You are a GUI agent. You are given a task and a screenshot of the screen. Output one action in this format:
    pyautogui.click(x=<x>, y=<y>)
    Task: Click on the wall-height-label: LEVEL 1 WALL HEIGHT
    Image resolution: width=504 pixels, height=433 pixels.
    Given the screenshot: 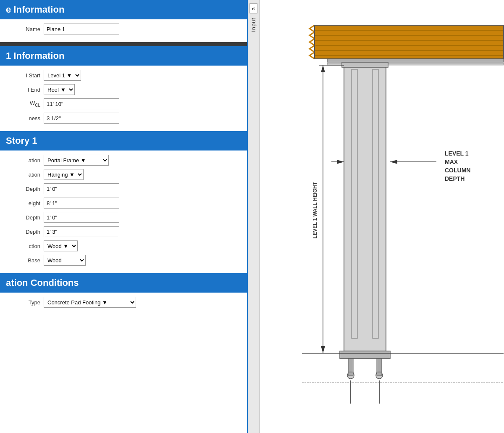 What is the action you would take?
    pyautogui.click(x=315, y=210)
    